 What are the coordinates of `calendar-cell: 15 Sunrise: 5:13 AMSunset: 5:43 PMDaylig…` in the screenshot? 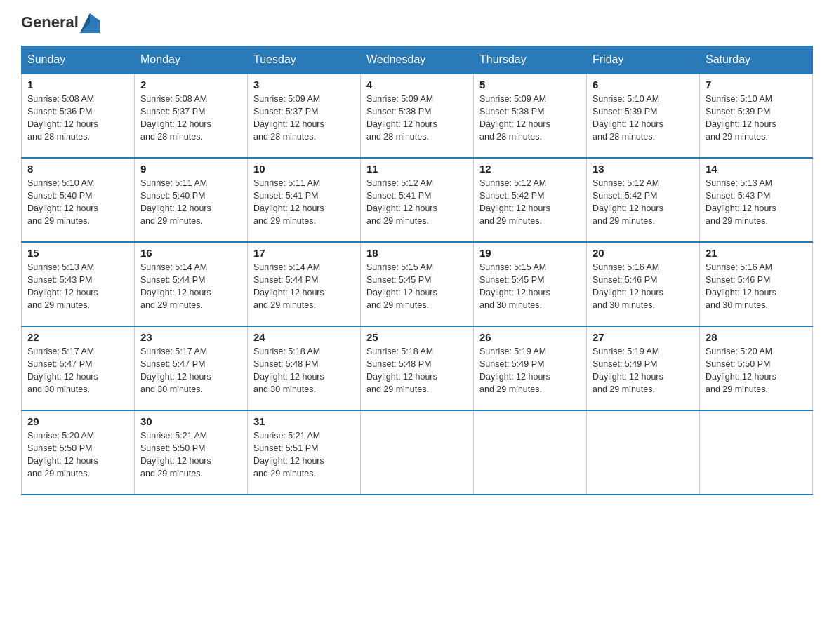 It's located at (79, 284).